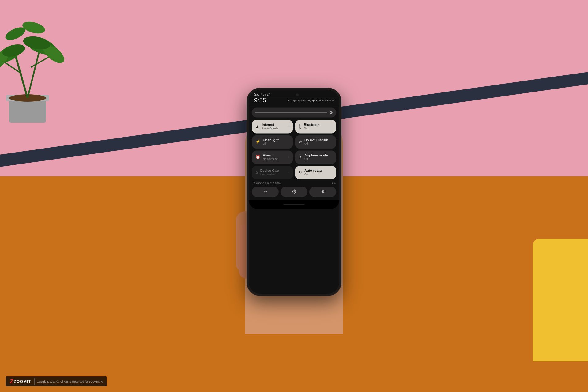  Describe the element at coordinates (294, 149) in the screenshot. I see `quick-tiles-grid: ▲ Internet Avina-Guests › ɮ Bluetooth On` at that location.